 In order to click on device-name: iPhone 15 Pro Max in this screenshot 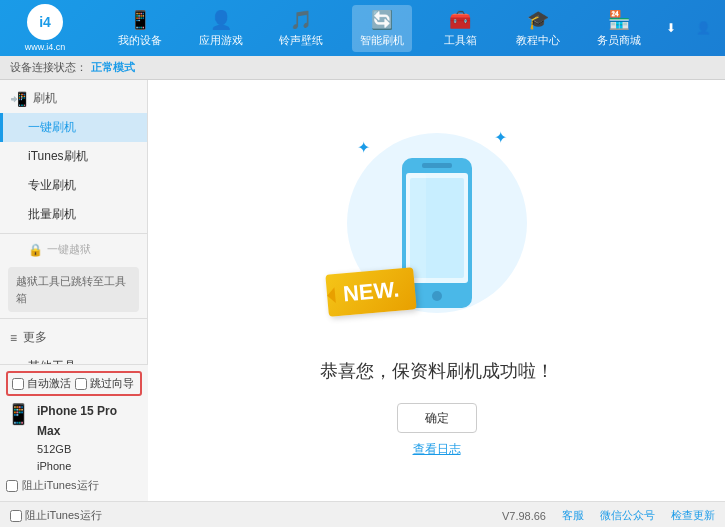, I will do `click(90, 421)`.